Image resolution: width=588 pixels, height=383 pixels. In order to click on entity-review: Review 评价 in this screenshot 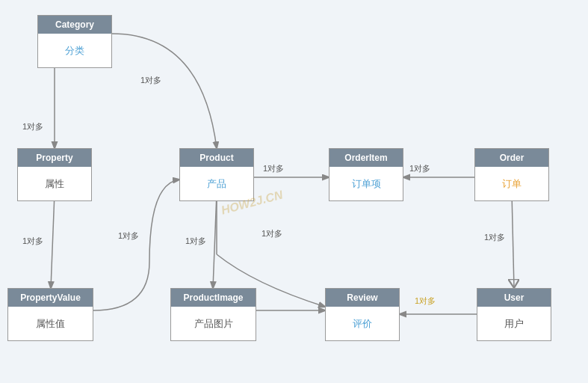, I will do `click(362, 314)`.